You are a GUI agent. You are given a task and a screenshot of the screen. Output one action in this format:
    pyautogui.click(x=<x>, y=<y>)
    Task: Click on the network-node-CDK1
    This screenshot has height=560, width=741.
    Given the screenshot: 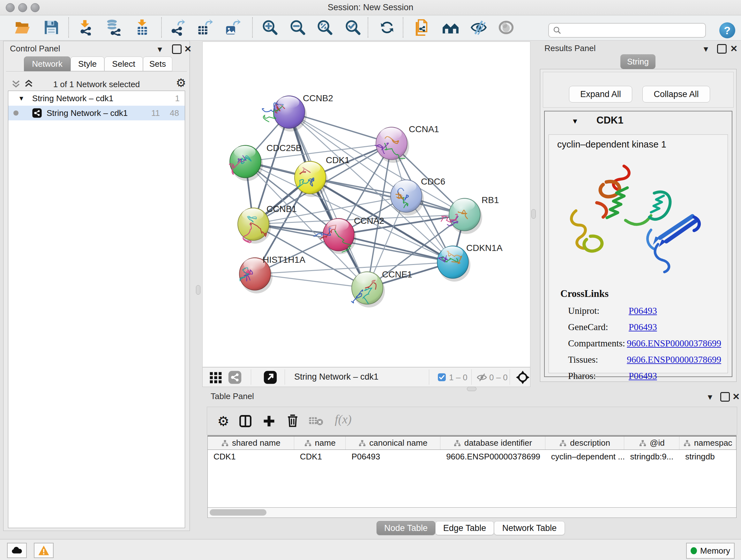 What is the action you would take?
    pyautogui.click(x=311, y=179)
    